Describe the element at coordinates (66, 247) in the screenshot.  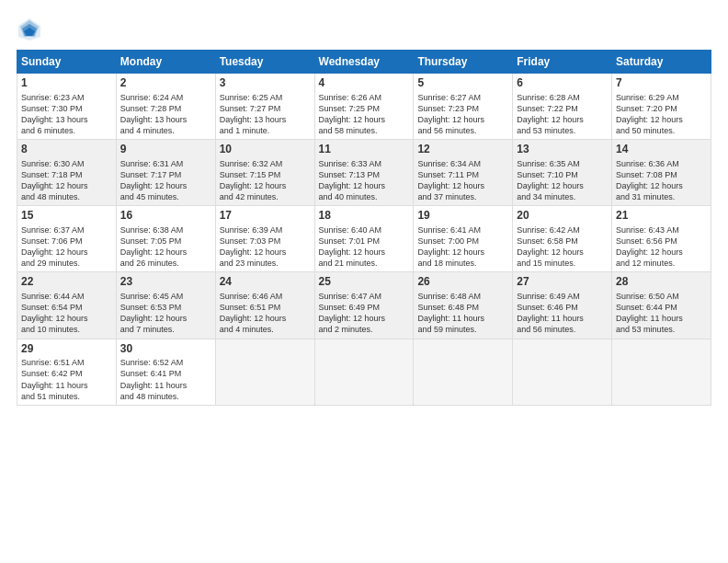
I see `day-info: Sunrise: 6:37 AM Sunset: 7:06 PM Dayligh…` at that location.